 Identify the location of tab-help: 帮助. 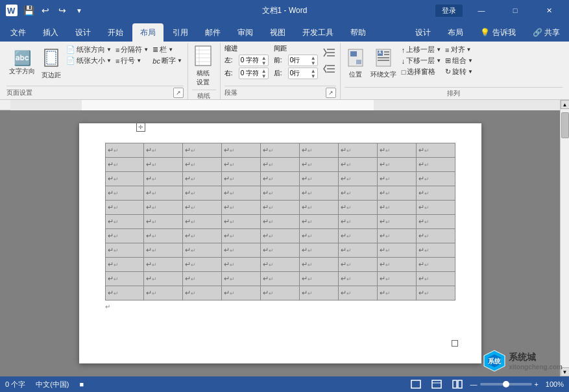
(358, 32).